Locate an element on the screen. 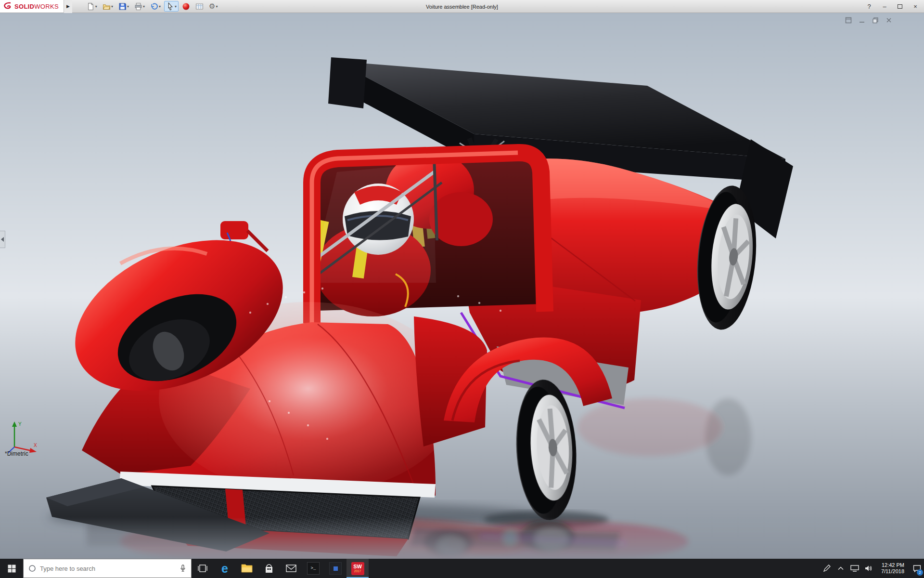 The height and width of the screenshot is (578, 924). taskbar-clock: 12:42 PM 7/11/2018 is located at coordinates (893, 568).